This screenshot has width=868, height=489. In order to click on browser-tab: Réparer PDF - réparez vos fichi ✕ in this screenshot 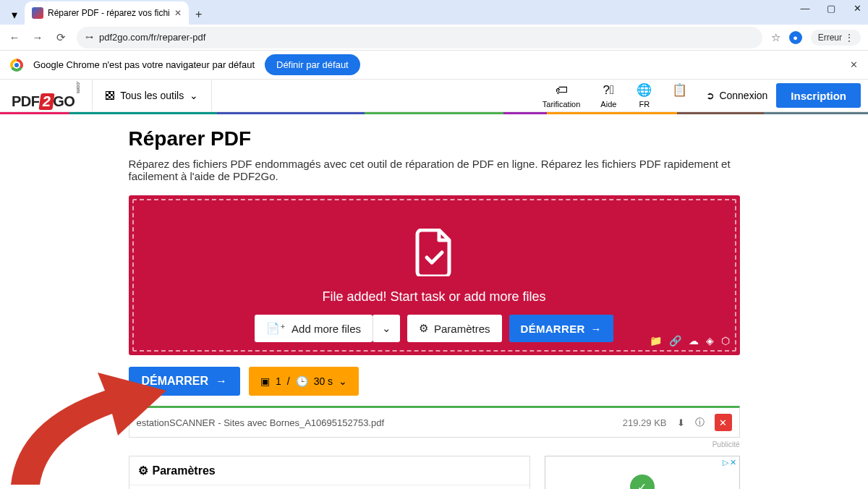, I will do `click(107, 13)`.